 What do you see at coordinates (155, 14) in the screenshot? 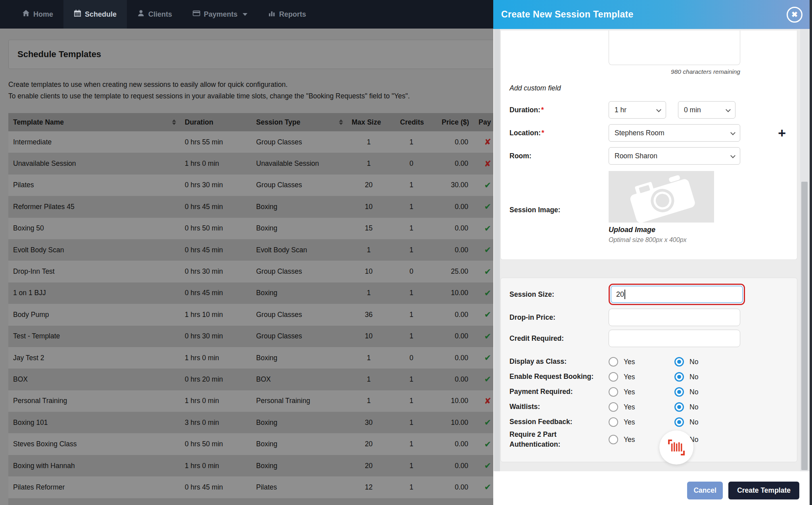
I see `nav-item-clients: Clients` at bounding box center [155, 14].